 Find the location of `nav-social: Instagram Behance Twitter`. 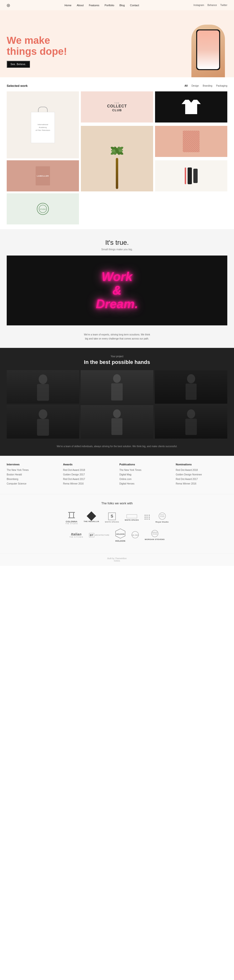

nav-social: Instagram Behance Twitter is located at coordinates (210, 5).